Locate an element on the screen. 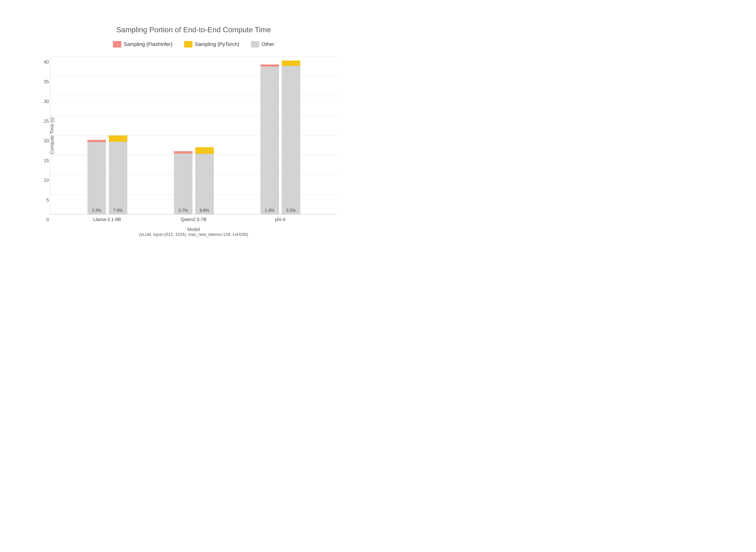  bar-seg-llama-fi-fi is located at coordinates (97, 141).